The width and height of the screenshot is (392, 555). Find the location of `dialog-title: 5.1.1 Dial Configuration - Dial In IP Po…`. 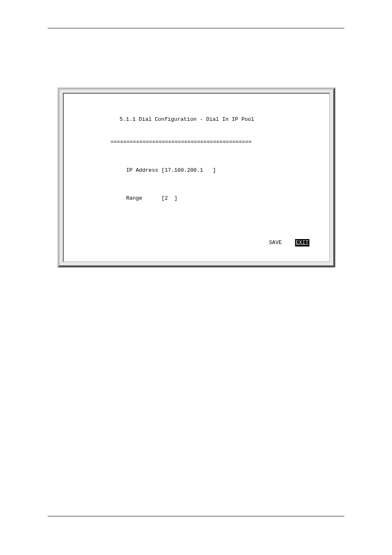

dialog-title: 5.1.1 Dial Configuration - Dial In IP Po… is located at coordinates (219, 120).